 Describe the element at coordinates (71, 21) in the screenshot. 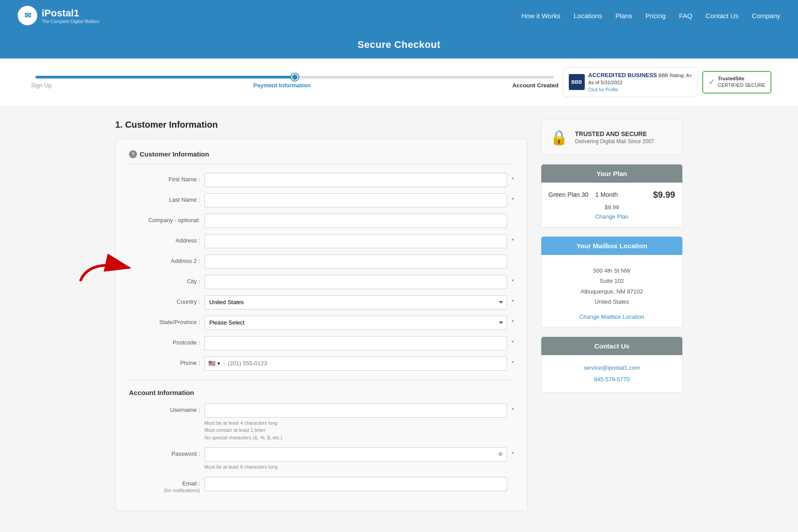

I see `logo-sub: The Complete Digital Mailbox` at that location.